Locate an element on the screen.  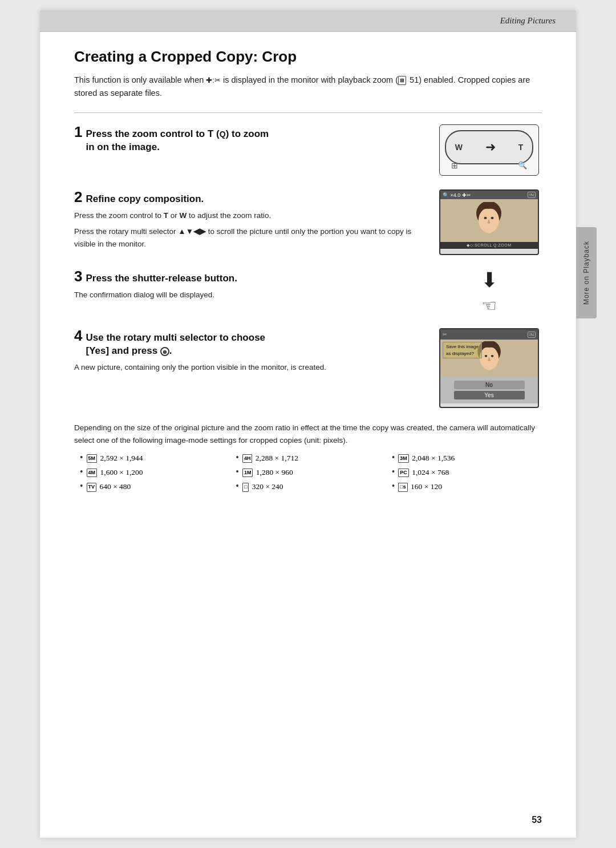
step-4-heading: Use the rotary multi selector to choose … is located at coordinates (176, 345).